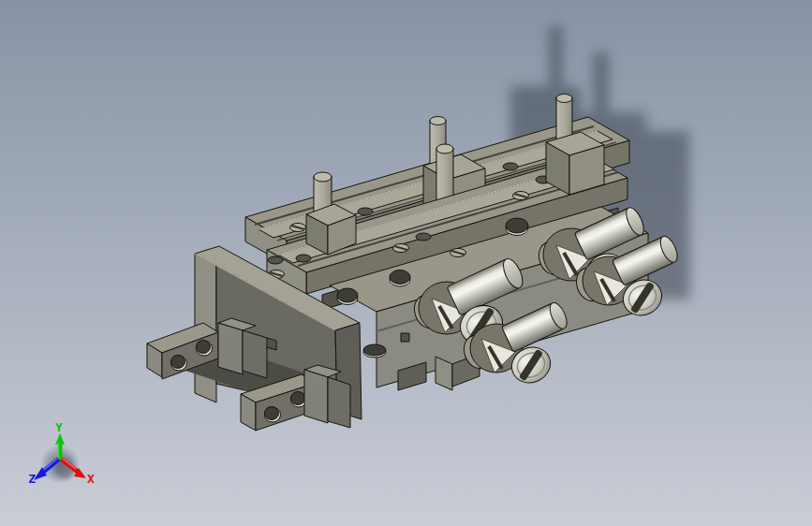 The width and height of the screenshot is (812, 526). What do you see at coordinates (91, 479) in the screenshot?
I see `axis-label-x: X` at bounding box center [91, 479].